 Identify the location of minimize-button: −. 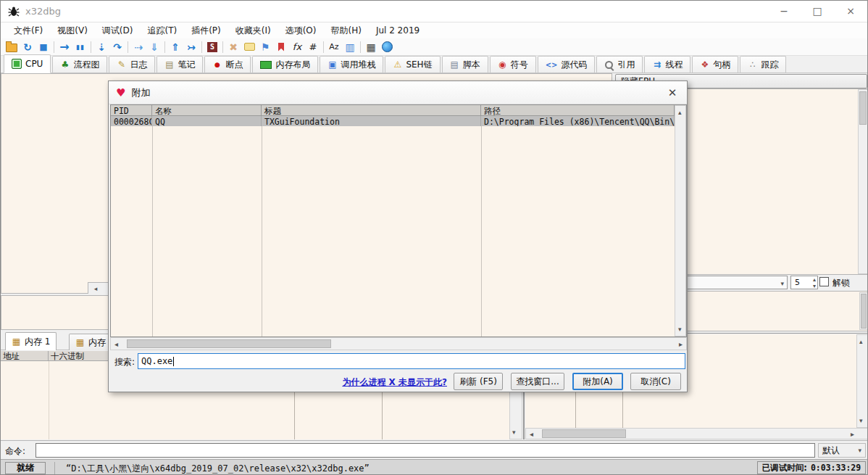
(784, 12).